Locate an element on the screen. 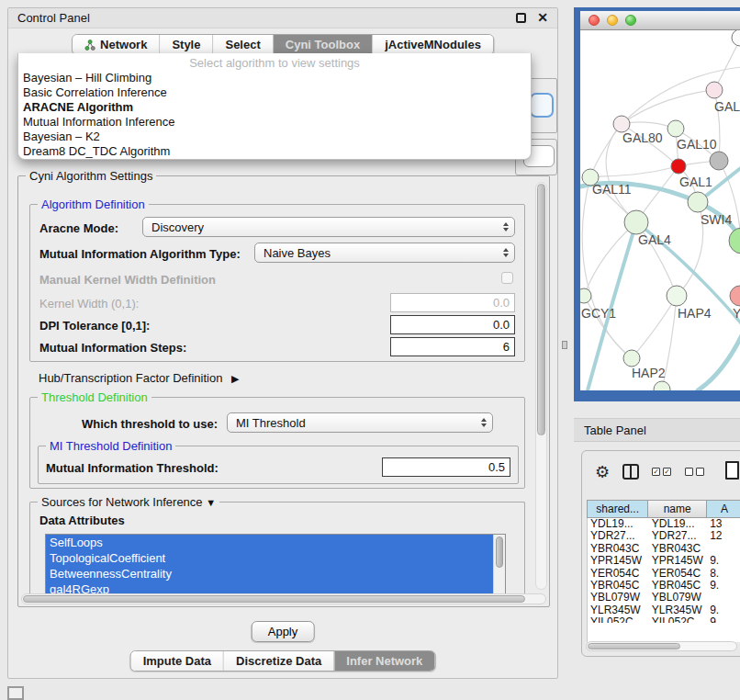 The image size is (740, 700). network-node-gcy1 is located at coordinates (586, 296).